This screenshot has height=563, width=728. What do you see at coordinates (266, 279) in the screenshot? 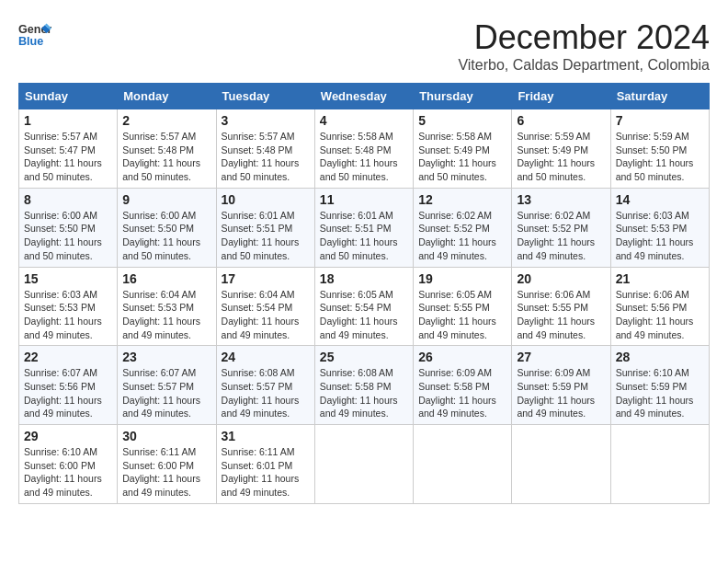
I see `day-number: 17` at bounding box center [266, 279].